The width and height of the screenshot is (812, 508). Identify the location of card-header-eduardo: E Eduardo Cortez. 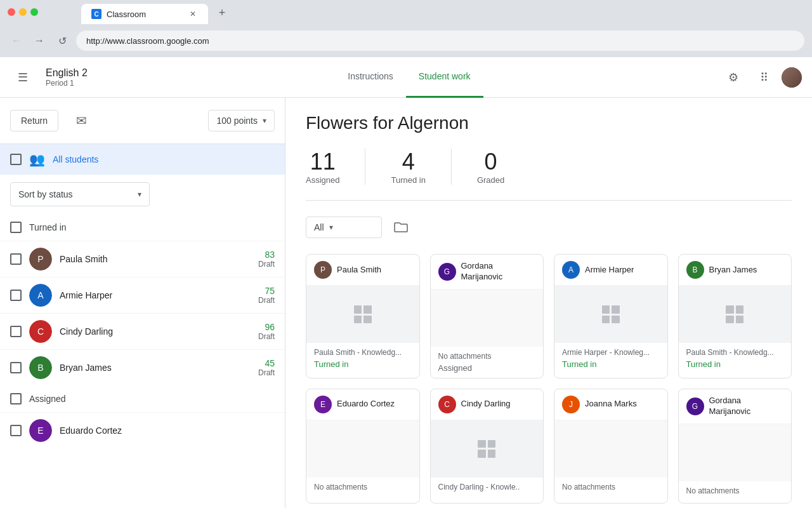
(363, 405).